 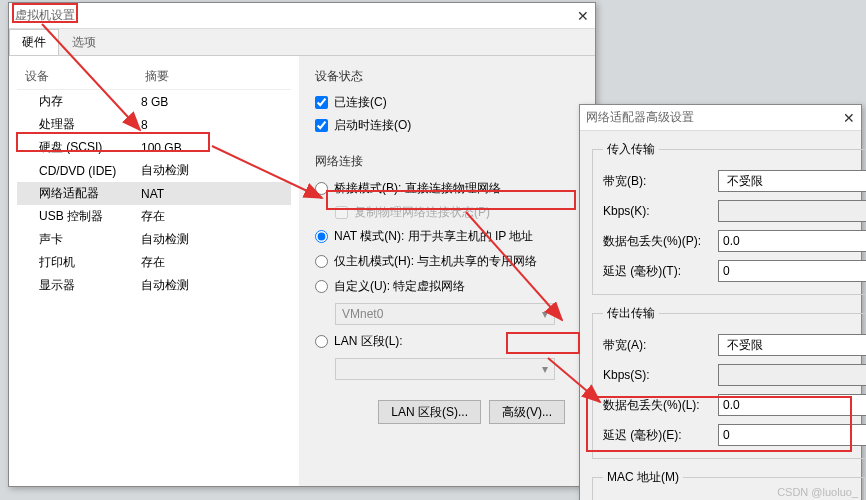 What do you see at coordinates (720, 118) in the screenshot?
I see `advanced-titlebar: 网络适配器高级设置 ✕` at bounding box center [720, 118].